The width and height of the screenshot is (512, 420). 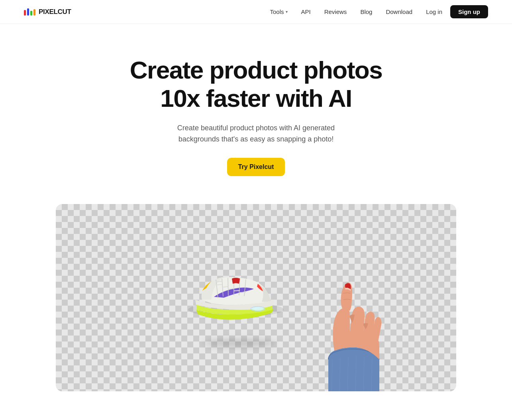 What do you see at coordinates (236, 298) in the screenshot?
I see `product-shoe` at bounding box center [236, 298].